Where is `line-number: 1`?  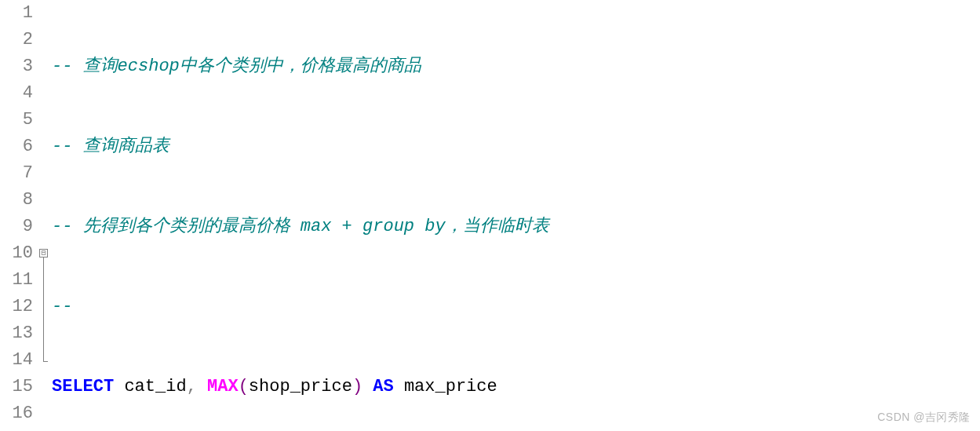 line-number: 1 is located at coordinates (16, 13).